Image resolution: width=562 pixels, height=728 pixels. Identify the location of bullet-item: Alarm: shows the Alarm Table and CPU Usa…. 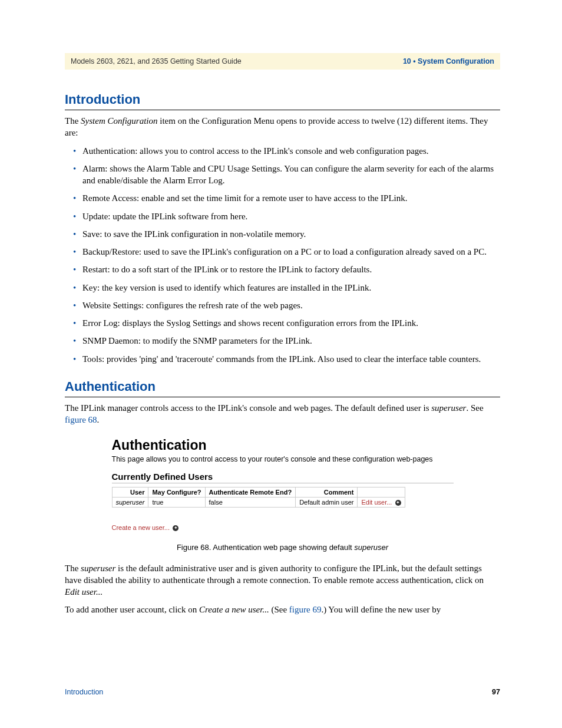
(286, 174).